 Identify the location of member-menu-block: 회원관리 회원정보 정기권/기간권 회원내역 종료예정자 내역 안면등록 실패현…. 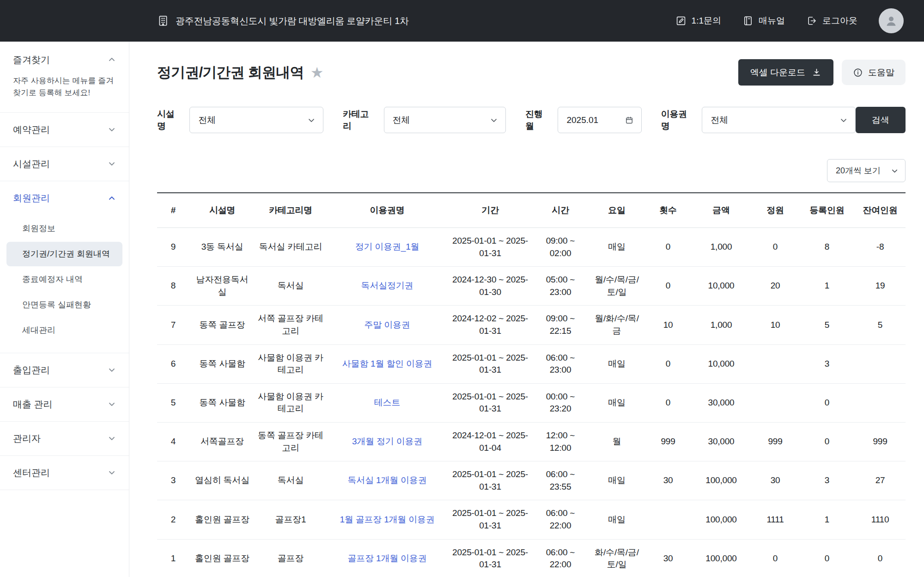
(65, 267).